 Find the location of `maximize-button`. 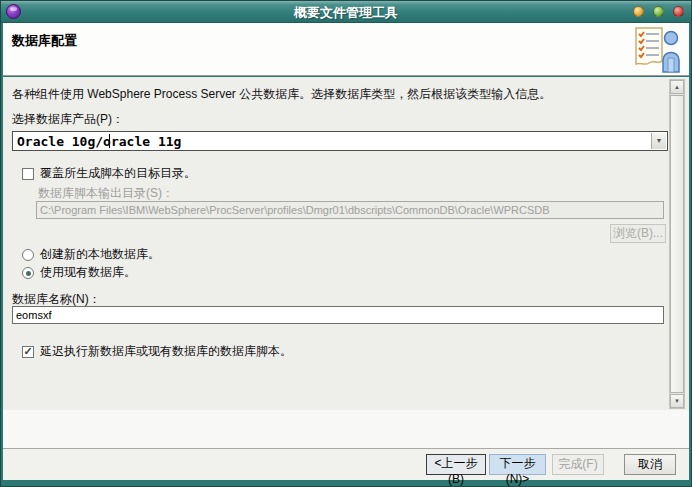

maximize-button is located at coordinates (658, 12).